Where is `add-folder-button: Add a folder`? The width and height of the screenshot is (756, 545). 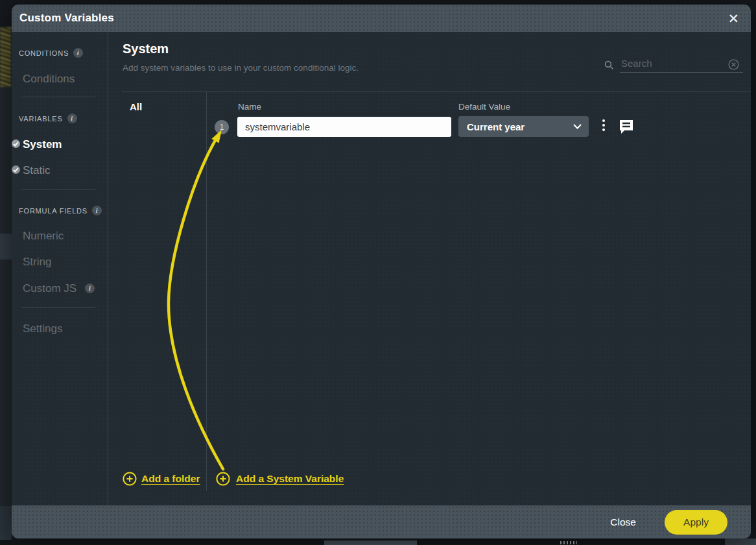
add-folder-button: Add a folder is located at coordinates (161, 479).